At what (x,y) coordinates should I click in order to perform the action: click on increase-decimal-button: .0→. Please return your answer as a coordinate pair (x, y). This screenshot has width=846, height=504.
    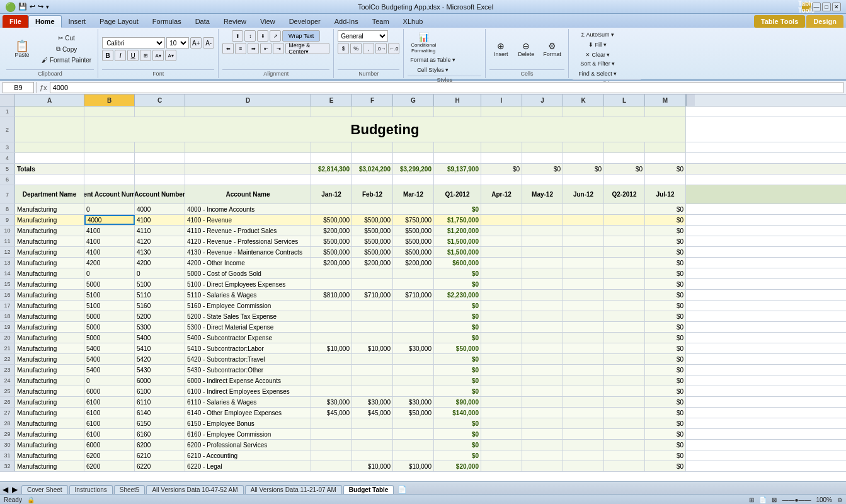
    Looking at the image, I should click on (381, 49).